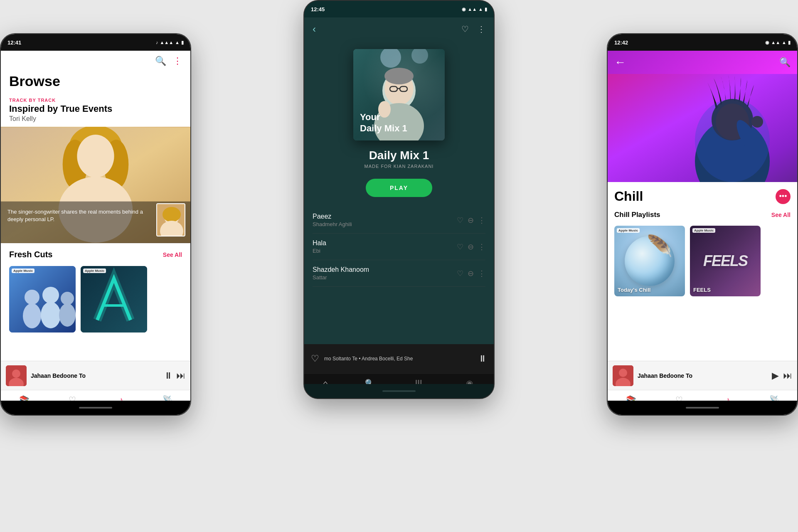 This screenshot has height=532, width=798. I want to click on right-np-controls: ▶ ⏭, so click(782, 376).